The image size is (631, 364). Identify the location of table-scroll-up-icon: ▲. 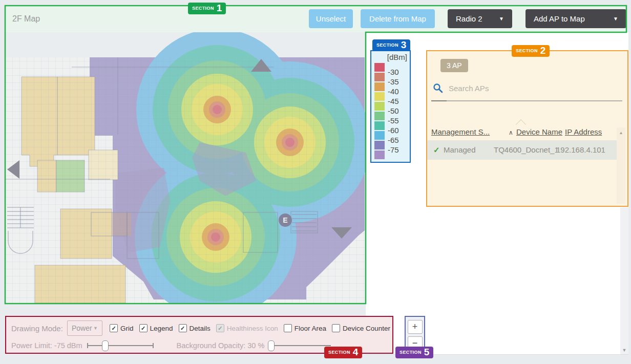
(621, 133).